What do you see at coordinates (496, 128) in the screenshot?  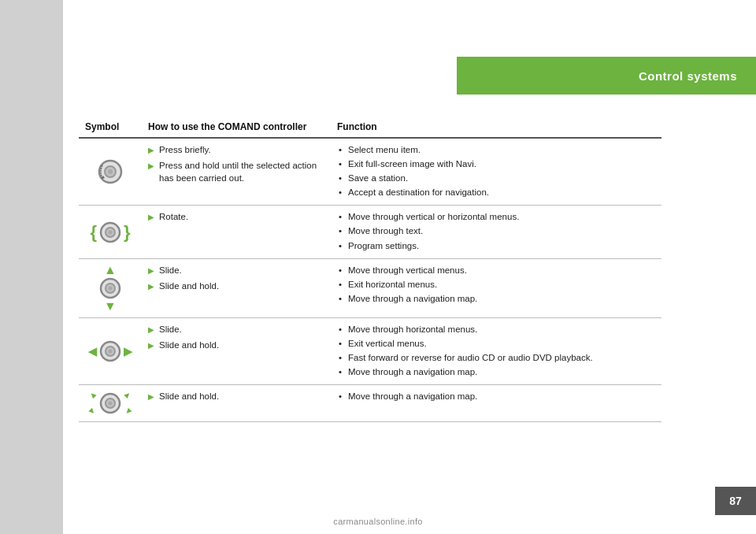 I see `col-header-function: Function` at bounding box center [496, 128].